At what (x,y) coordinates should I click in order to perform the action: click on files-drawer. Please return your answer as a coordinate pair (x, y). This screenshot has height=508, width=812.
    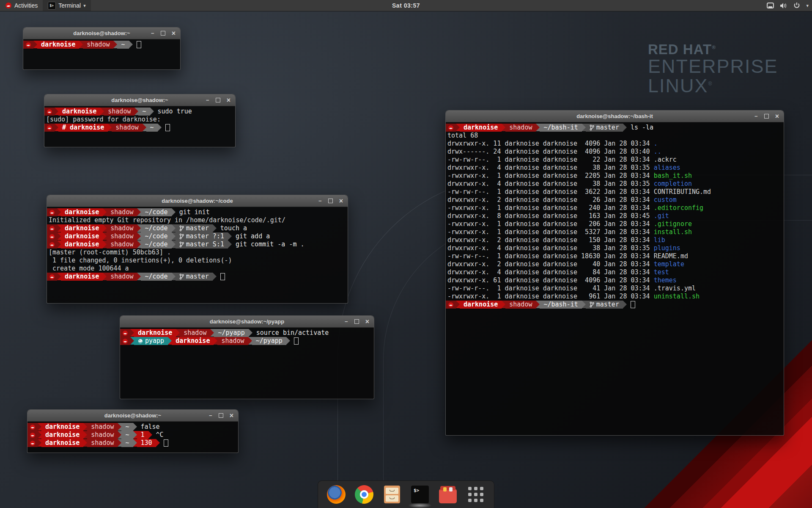
    Looking at the image, I should click on (392, 491).